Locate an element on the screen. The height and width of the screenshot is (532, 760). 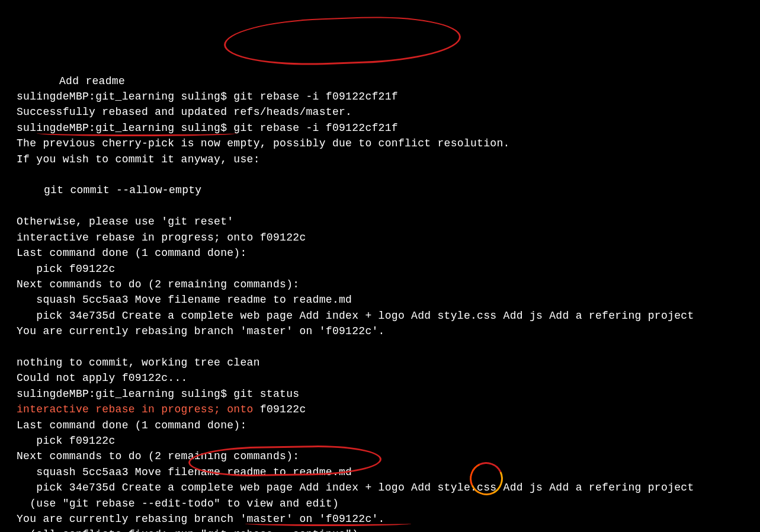
terminal-line: Successfully rebased and updated refs/he… is located at coordinates (380, 112).